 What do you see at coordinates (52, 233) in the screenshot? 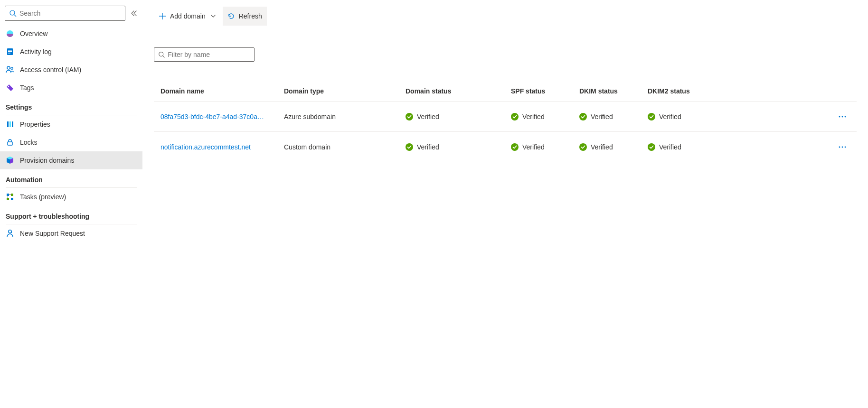
I see `sidebar-item-label: New Support Request` at bounding box center [52, 233].